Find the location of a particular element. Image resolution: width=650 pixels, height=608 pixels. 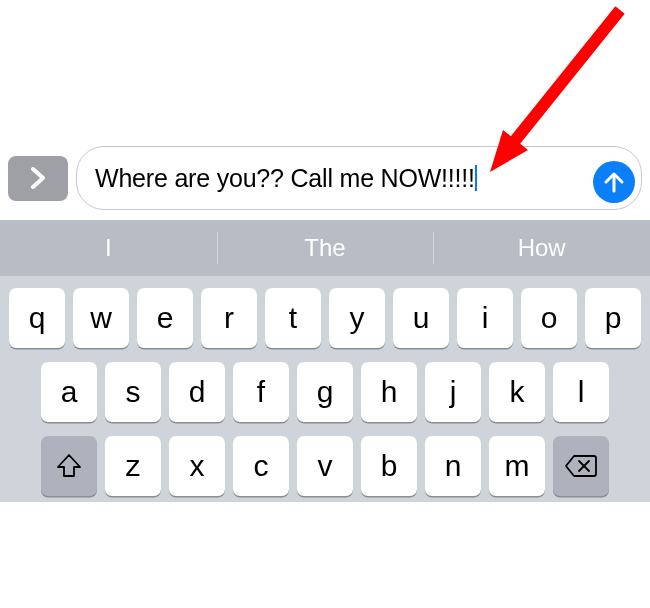

key-y: y is located at coordinates (357, 318).